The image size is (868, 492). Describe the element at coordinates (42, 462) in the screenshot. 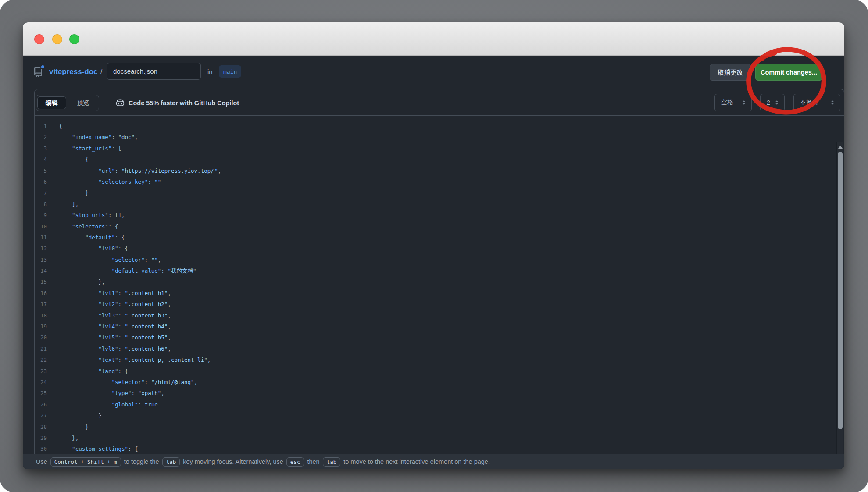

I see `hint-text: Use` at that location.